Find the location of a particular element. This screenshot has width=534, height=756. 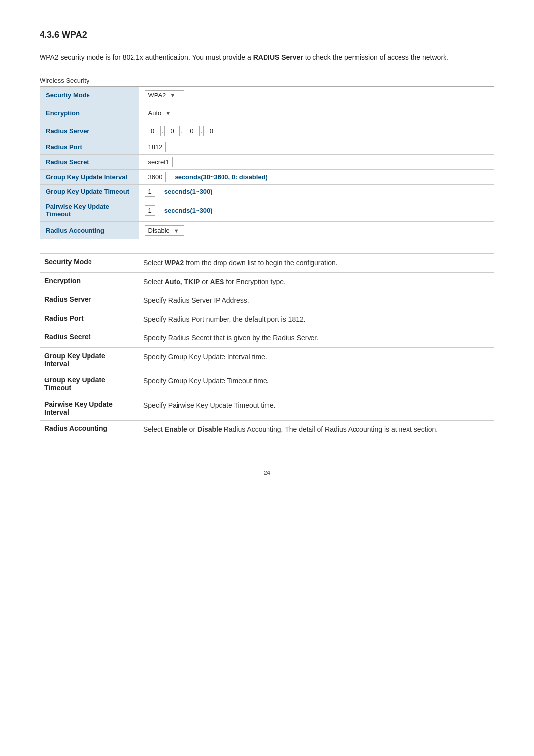

config-value: 0.0.0.0 is located at coordinates (316, 131).